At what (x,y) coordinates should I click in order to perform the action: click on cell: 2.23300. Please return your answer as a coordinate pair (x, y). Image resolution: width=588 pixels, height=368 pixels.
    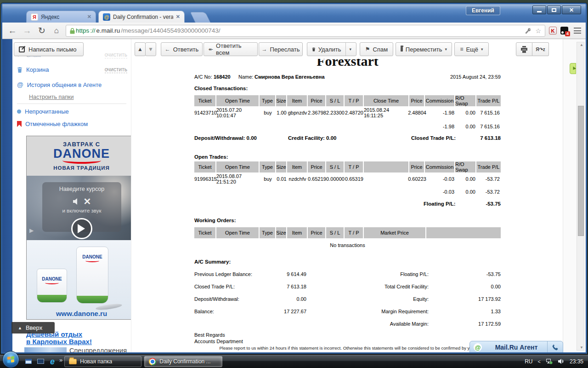
    Looking at the image, I should click on (335, 113).